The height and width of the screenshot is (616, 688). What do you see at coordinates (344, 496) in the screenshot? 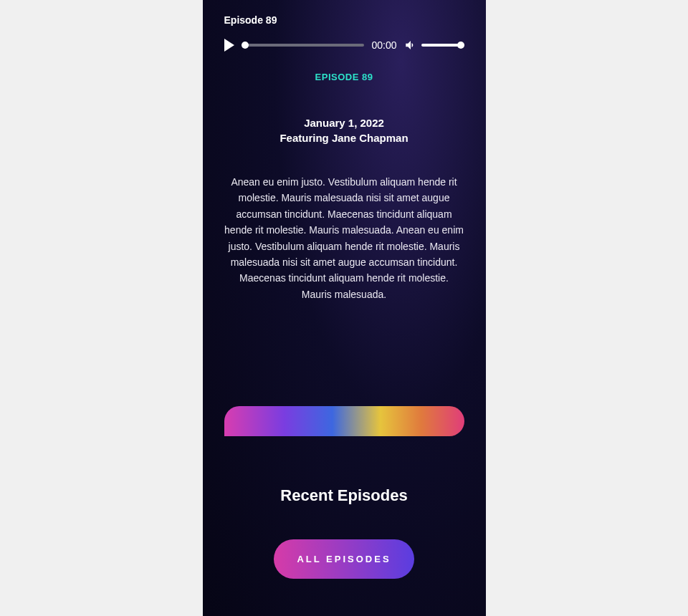
I see `recent-episodes-heading: Recent Episodes` at bounding box center [344, 496].